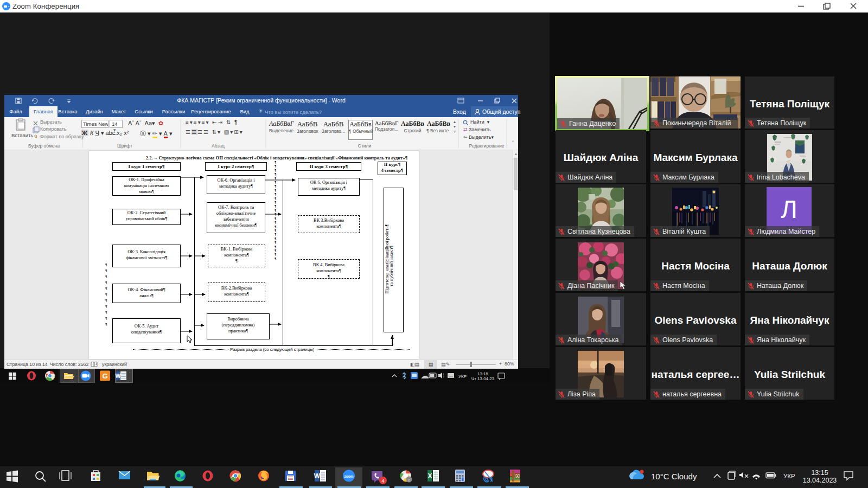  I want to click on svg-text: Чт 13.04.23, so click(483, 378).